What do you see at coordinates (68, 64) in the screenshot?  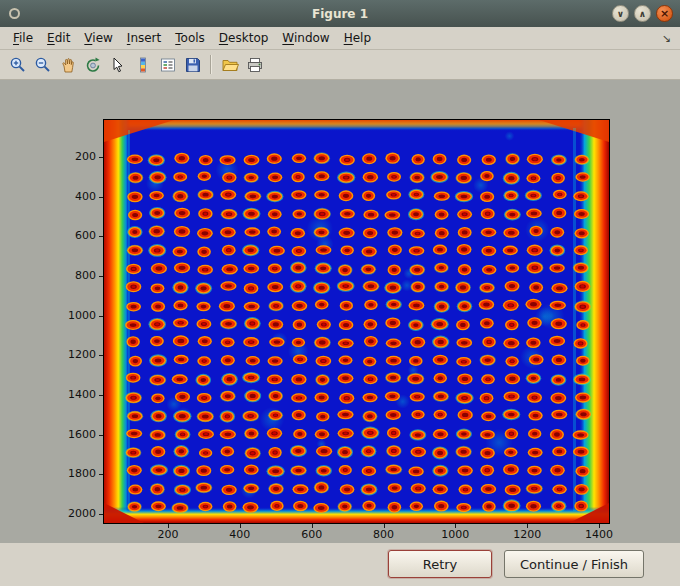 I see `pan-button` at bounding box center [68, 64].